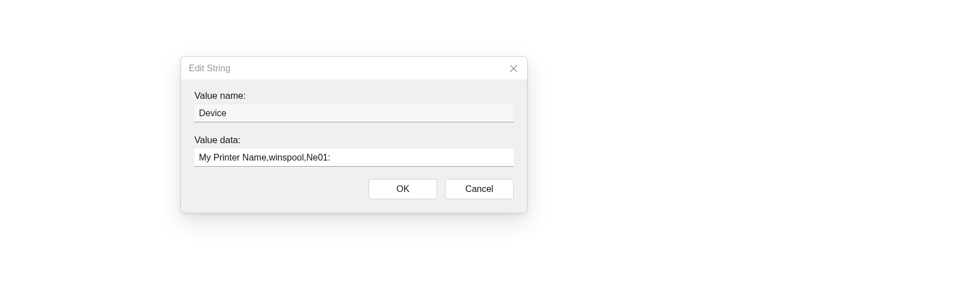 Image resolution: width=980 pixels, height=307 pixels. I want to click on cancel-button: Cancel, so click(479, 189).